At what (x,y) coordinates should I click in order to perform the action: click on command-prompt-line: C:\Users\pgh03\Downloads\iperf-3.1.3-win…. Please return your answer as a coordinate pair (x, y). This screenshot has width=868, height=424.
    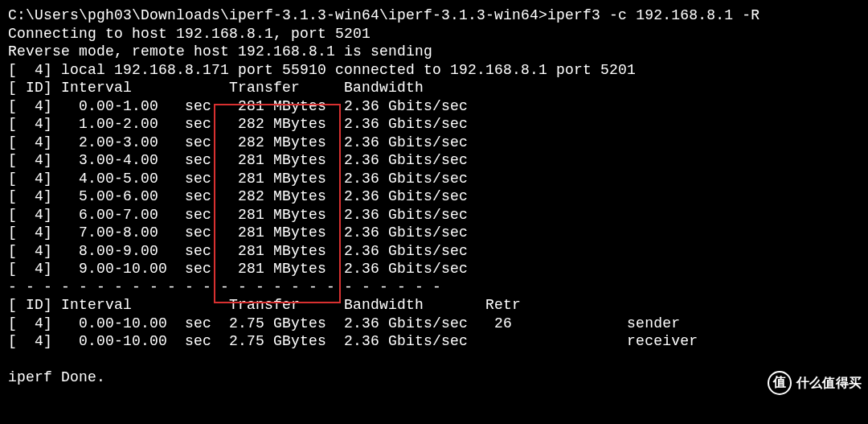
    Looking at the image, I should click on (434, 16).